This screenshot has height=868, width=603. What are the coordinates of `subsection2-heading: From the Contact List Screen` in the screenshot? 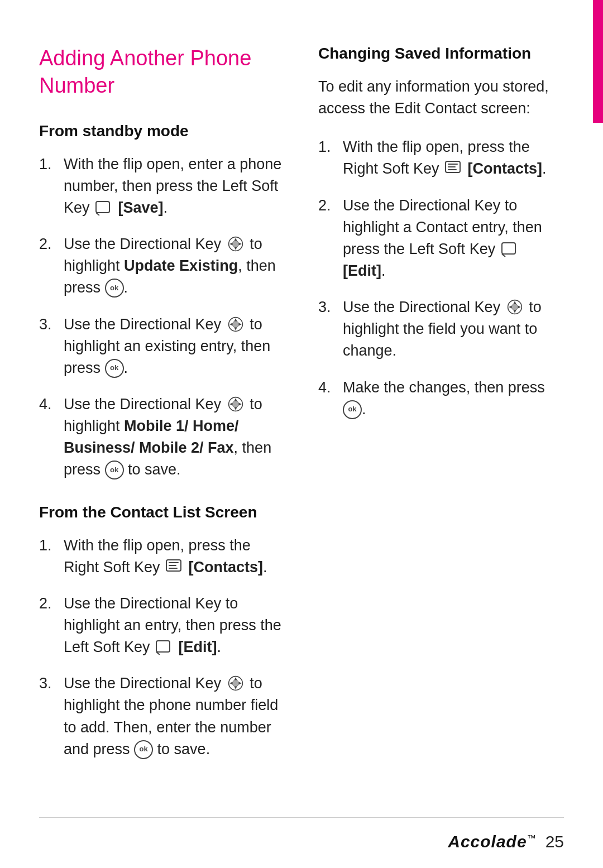 It's located at (162, 512).